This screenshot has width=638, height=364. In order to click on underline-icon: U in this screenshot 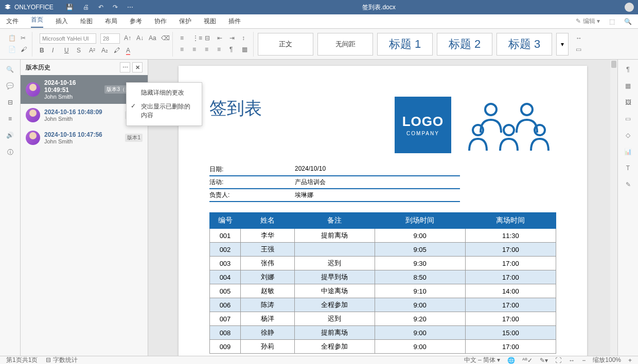, I will do `click(68, 51)`.